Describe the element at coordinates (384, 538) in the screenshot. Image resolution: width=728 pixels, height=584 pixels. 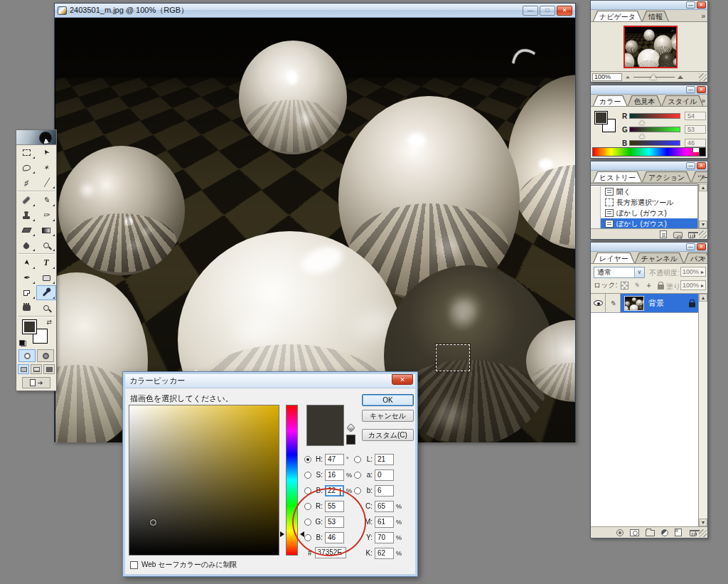
I see `y-field: 70` at that location.